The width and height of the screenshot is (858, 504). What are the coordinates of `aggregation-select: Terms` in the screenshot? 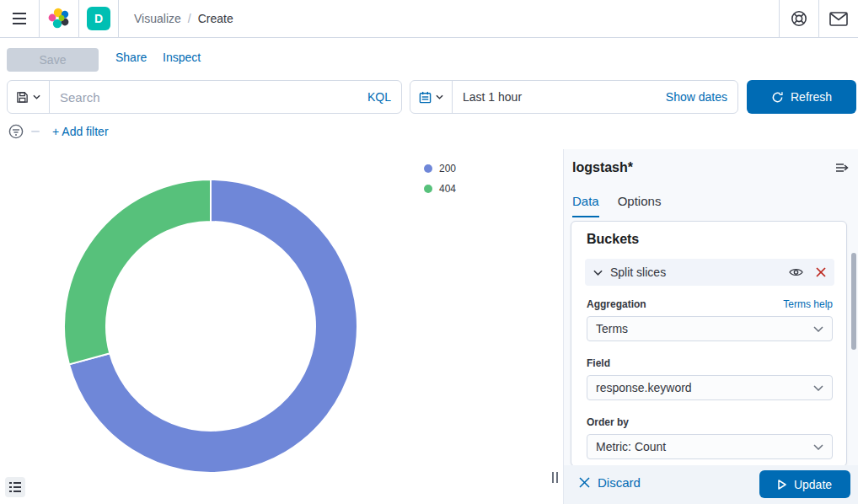 It's located at (710, 329).